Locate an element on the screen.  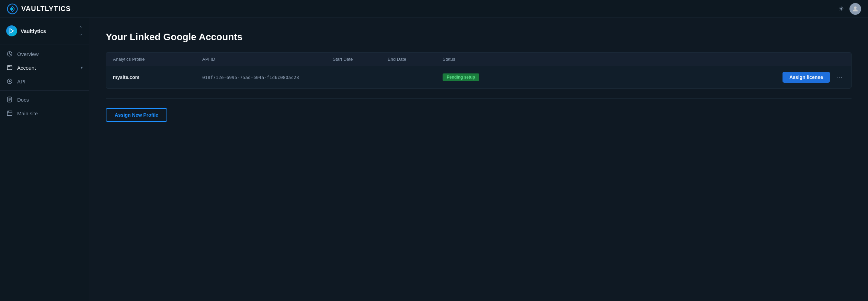
sidebar-item-api-label: API is located at coordinates (50, 82).